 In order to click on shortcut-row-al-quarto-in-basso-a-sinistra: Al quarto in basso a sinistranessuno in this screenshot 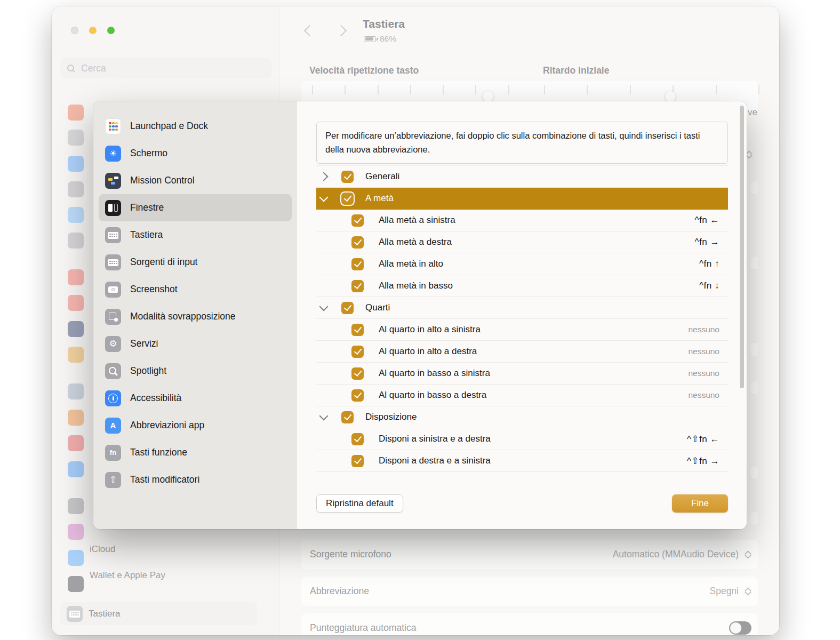, I will do `click(522, 373)`.